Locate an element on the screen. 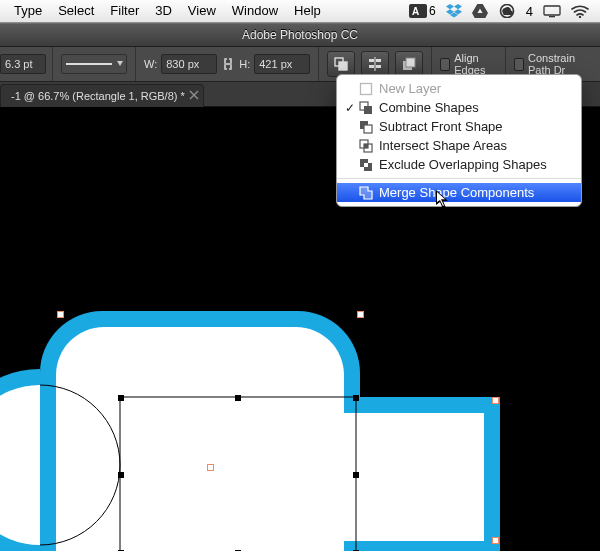 The image size is (600, 551). menu-select: Select is located at coordinates (76, 11).